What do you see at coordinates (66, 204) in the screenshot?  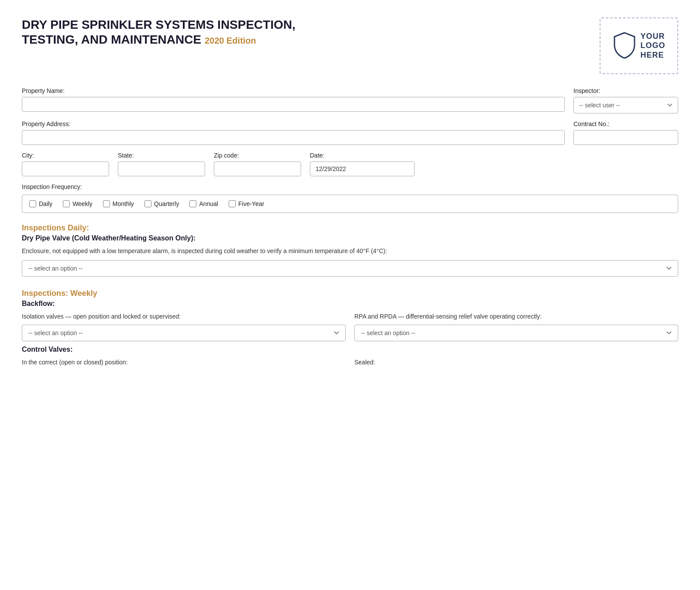 I see `freq-checkbox-weekly` at bounding box center [66, 204].